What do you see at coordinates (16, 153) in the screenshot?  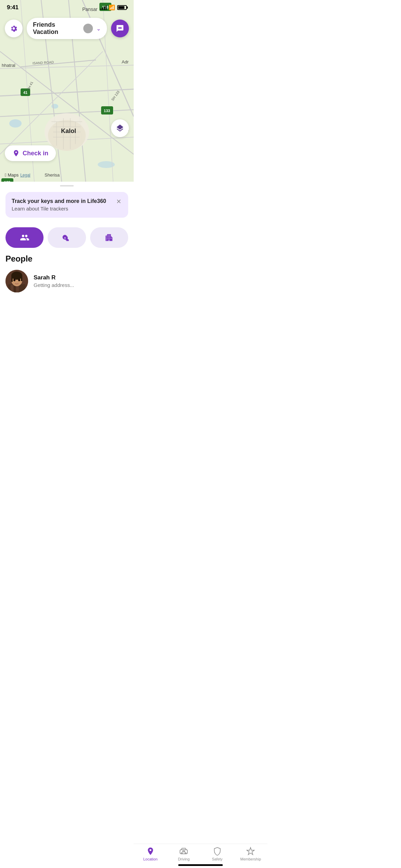 I see `location-pin-icon` at bounding box center [16, 153].